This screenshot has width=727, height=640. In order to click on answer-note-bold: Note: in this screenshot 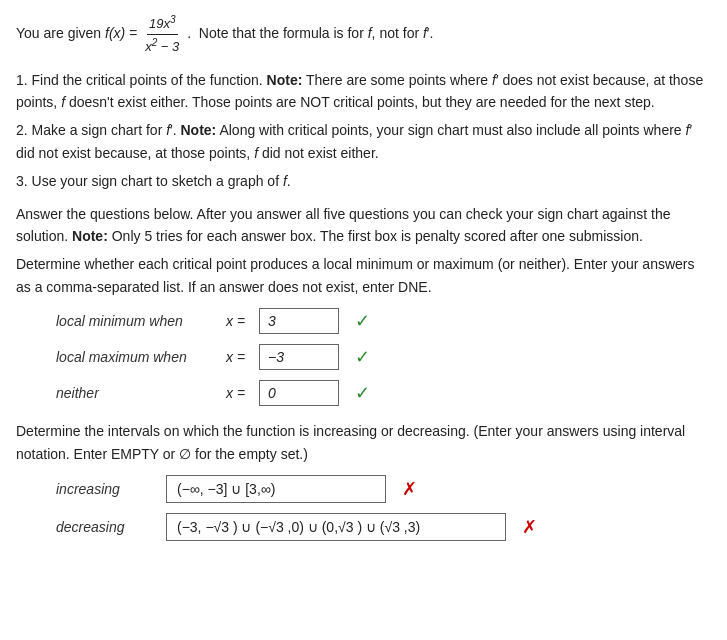, I will do `click(90, 236)`.